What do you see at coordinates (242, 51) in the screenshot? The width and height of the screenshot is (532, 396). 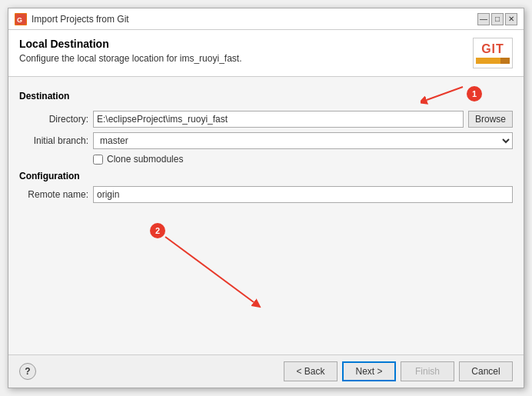 I see `header-text: Local Destination Configure the local st…` at bounding box center [242, 51].